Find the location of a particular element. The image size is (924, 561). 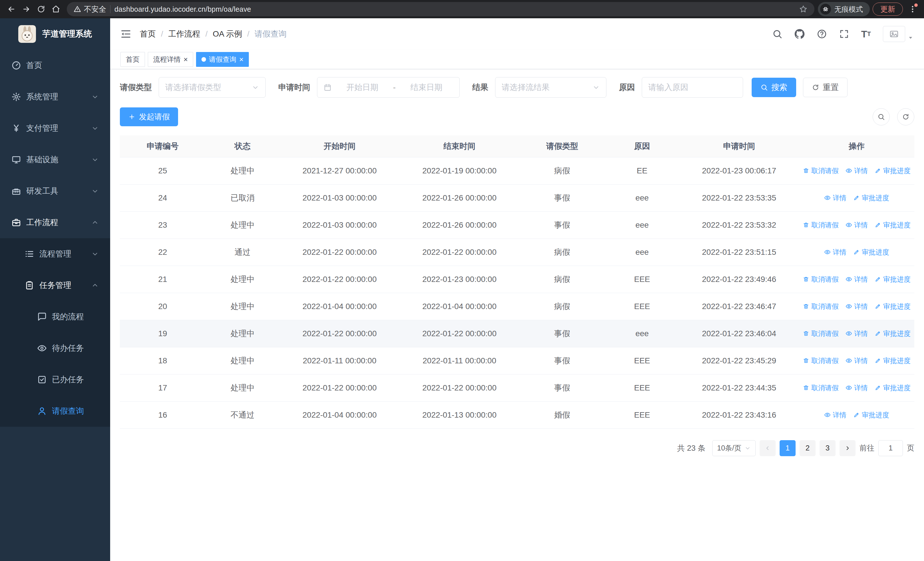

help-button is located at coordinates (822, 34).